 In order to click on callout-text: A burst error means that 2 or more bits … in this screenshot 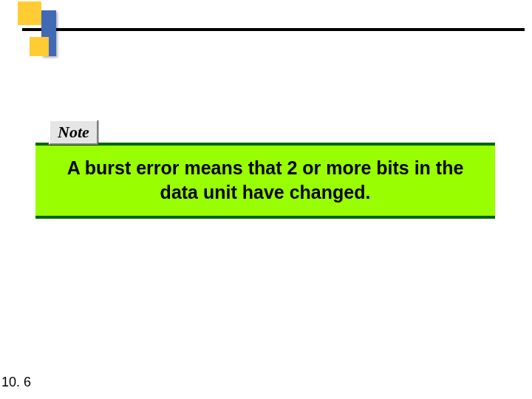, I will do `click(265, 180)`.